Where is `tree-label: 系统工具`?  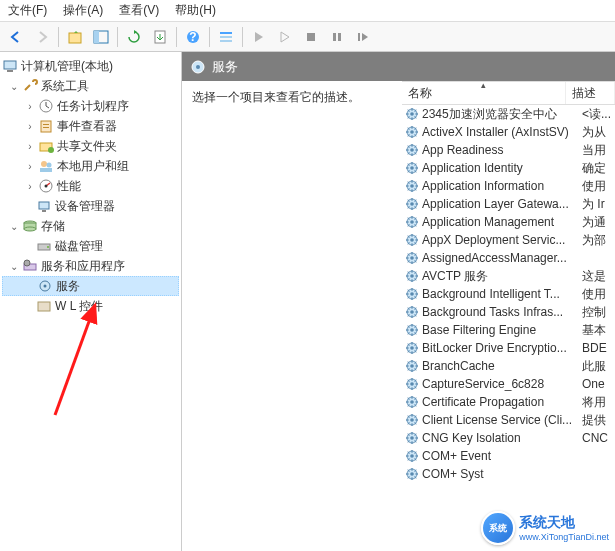
tree-label: 系统工具 is located at coordinates (65, 86).